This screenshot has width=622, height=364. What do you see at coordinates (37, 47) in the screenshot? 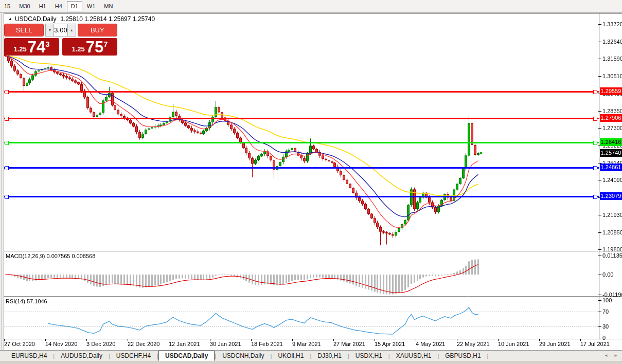
I see `sell-price-big: 74` at bounding box center [37, 47].